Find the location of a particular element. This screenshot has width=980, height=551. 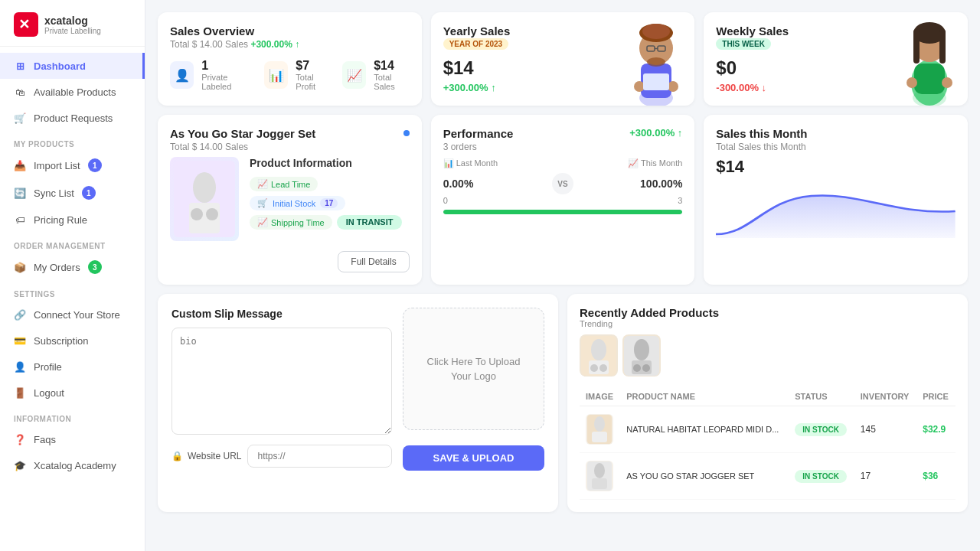

last-month-num: 0 is located at coordinates (502, 201).